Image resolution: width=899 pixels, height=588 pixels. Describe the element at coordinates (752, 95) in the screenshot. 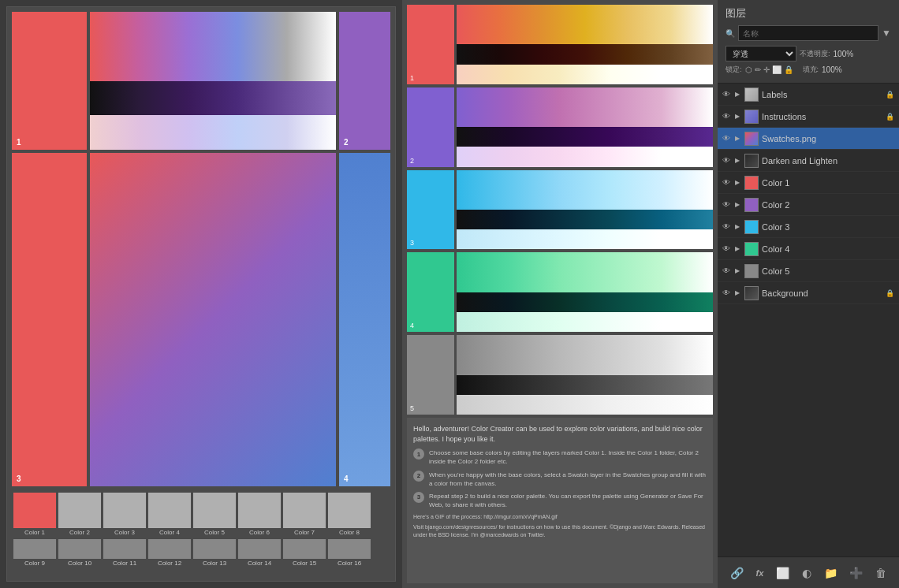

I see `layer-thumb-labels` at that location.